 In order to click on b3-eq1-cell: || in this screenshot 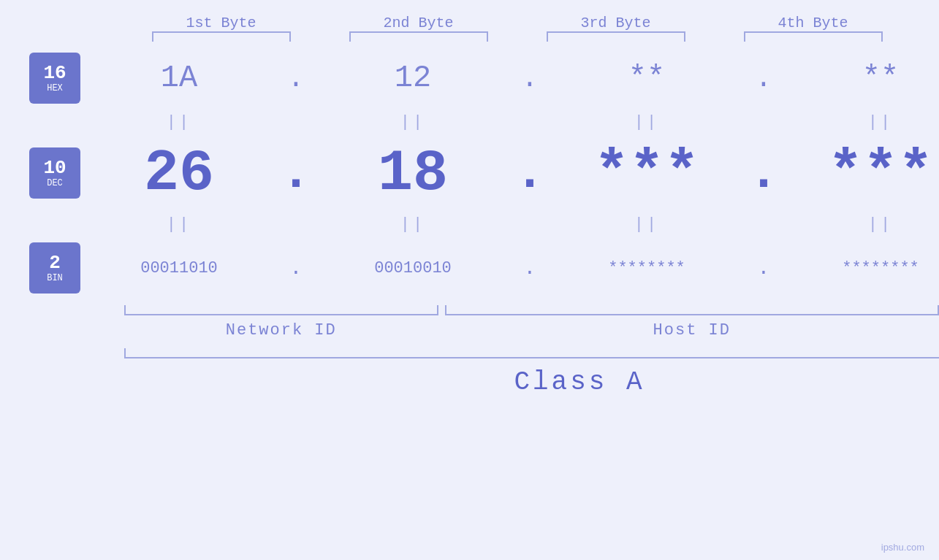, I will do `click(647, 122)`.